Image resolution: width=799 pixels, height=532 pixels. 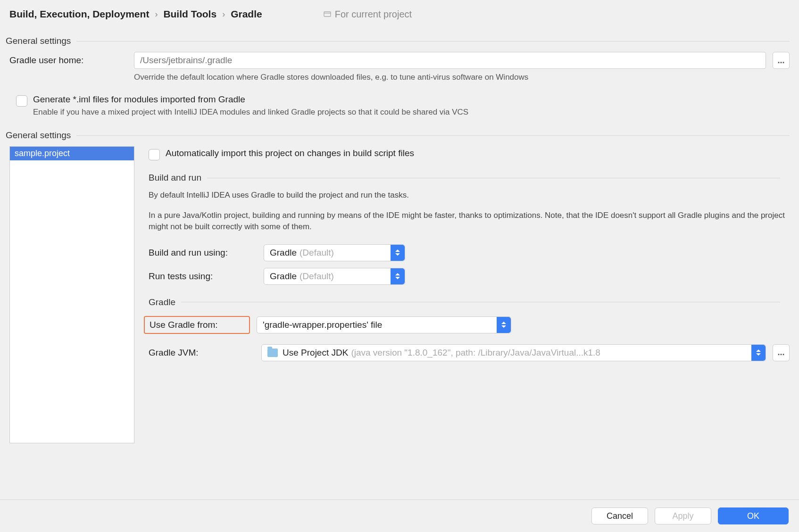 What do you see at coordinates (251, 112) in the screenshot?
I see `generate-iml-hint: Enable if you have a mixed project with …` at bounding box center [251, 112].